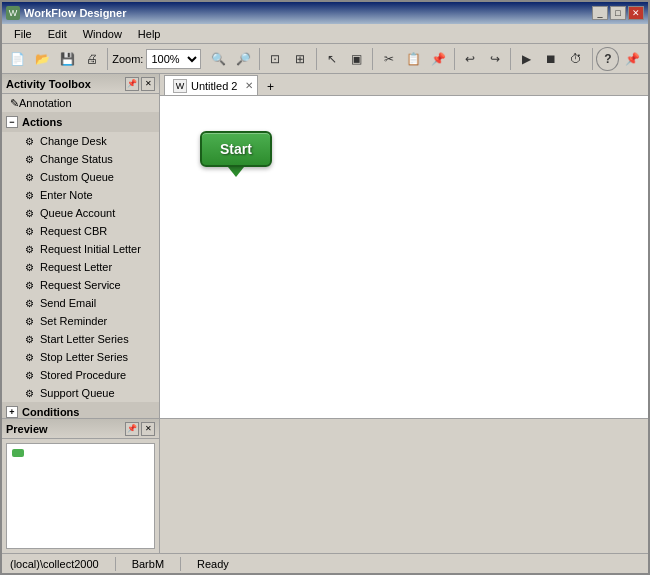 This screenshot has width=650, height=575. I want to click on menu-help: Help, so click(150, 34).